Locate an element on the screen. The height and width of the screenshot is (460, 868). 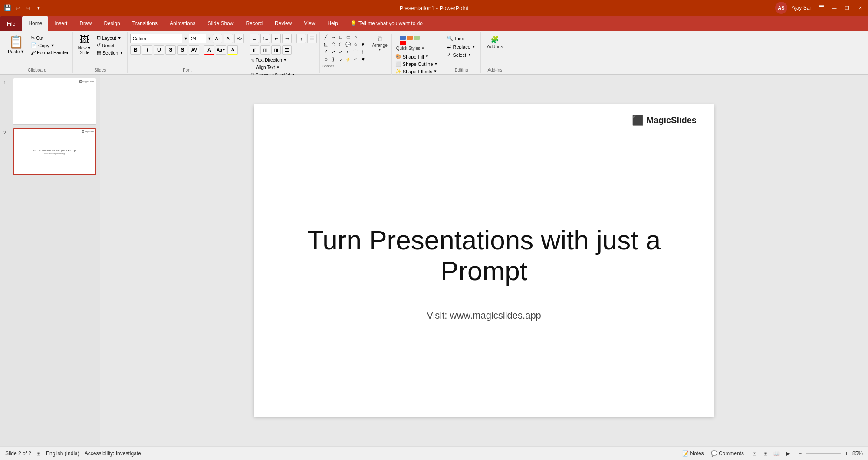
accessibility-status: Accessibility: Investigate is located at coordinates (113, 453).